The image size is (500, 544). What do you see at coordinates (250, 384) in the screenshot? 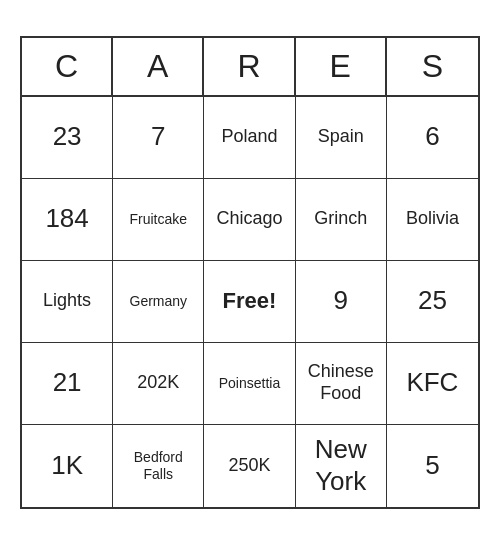
I see `bingo-cell-17: Poinsettia` at bounding box center [250, 384].